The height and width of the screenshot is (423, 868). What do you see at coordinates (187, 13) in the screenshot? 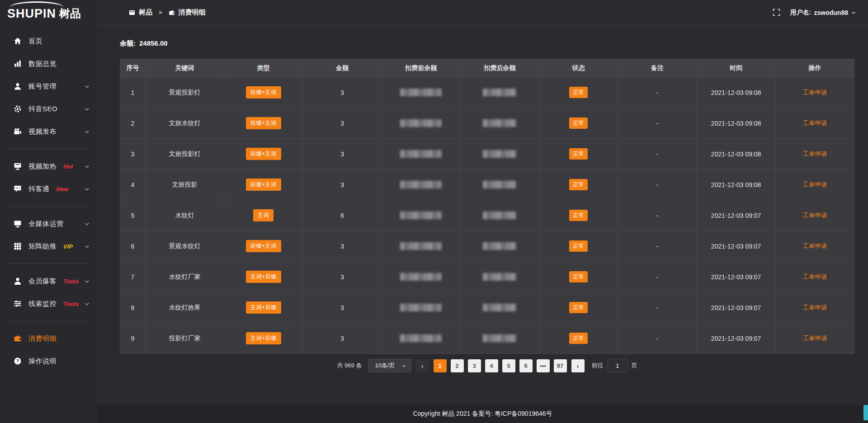
I see `breadcrumb-item-consume-detail: 消费明细` at bounding box center [187, 13].